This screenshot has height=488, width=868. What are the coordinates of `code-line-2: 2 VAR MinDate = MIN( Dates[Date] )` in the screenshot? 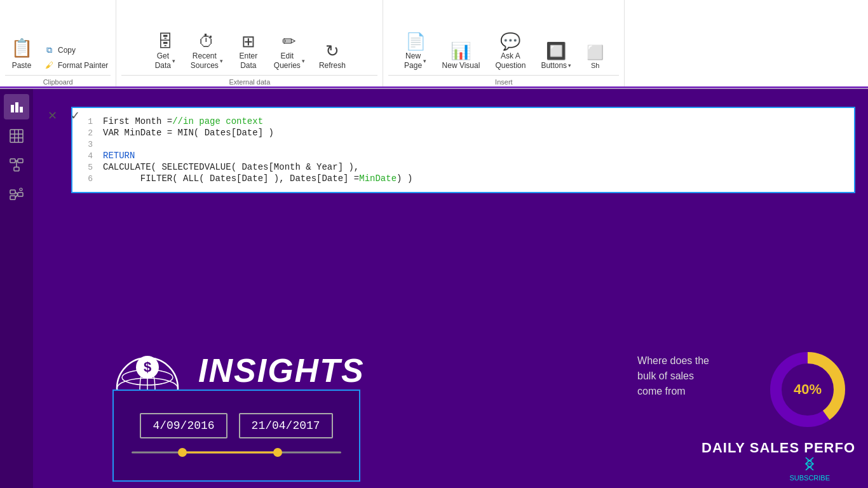 It's located at (463, 133).